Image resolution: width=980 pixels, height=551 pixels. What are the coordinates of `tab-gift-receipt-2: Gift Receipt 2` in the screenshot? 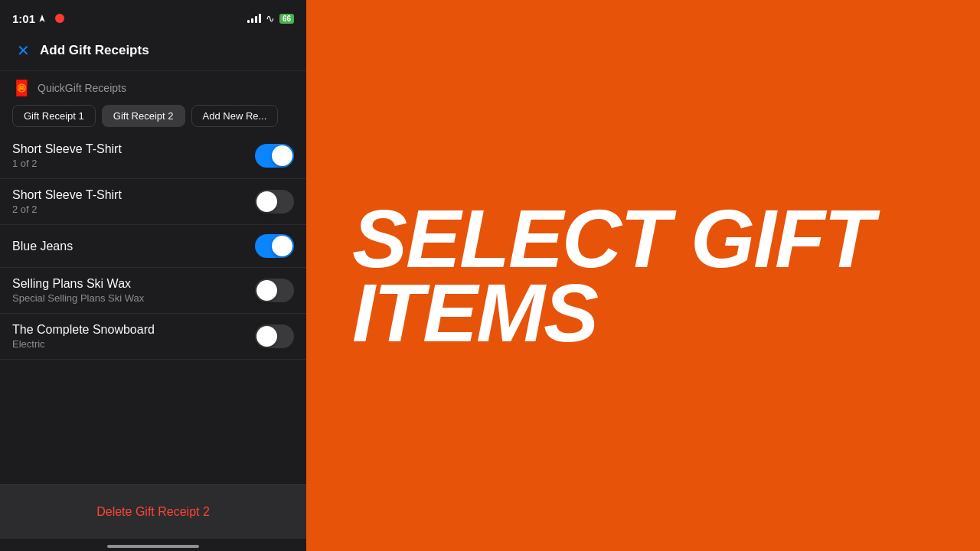 It's located at (144, 116).